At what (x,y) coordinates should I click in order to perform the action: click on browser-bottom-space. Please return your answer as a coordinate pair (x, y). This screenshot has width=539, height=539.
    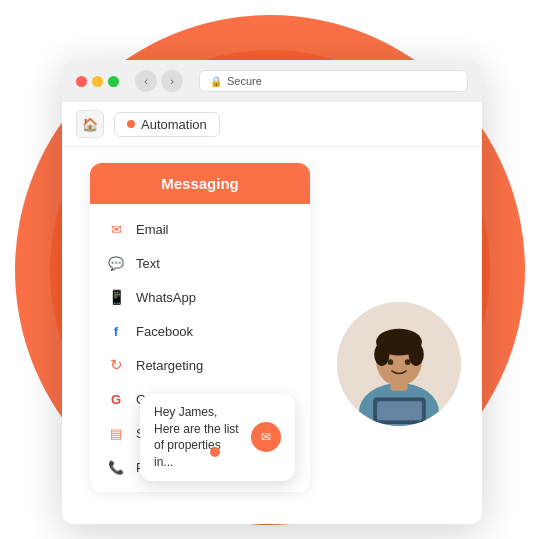
    Looking at the image, I should click on (272, 516).